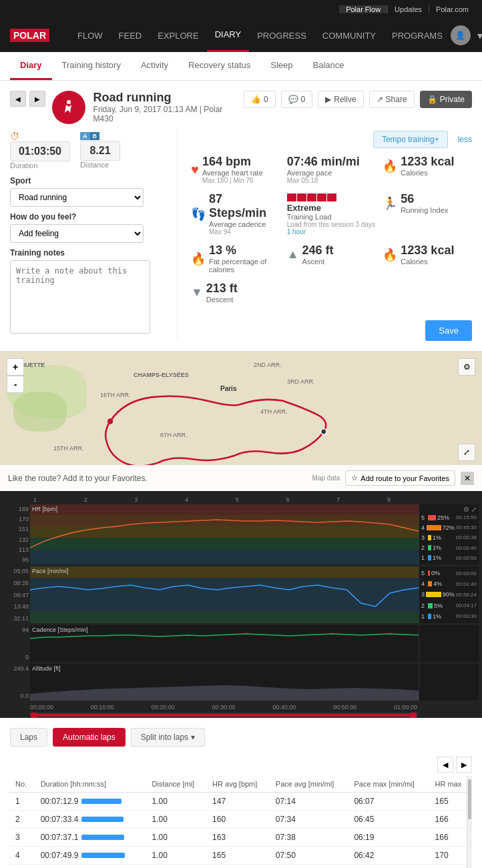 This screenshot has width=482, height=868. What do you see at coordinates (260, 99) in the screenshot?
I see `like-btn: 👍 0` at bounding box center [260, 99].